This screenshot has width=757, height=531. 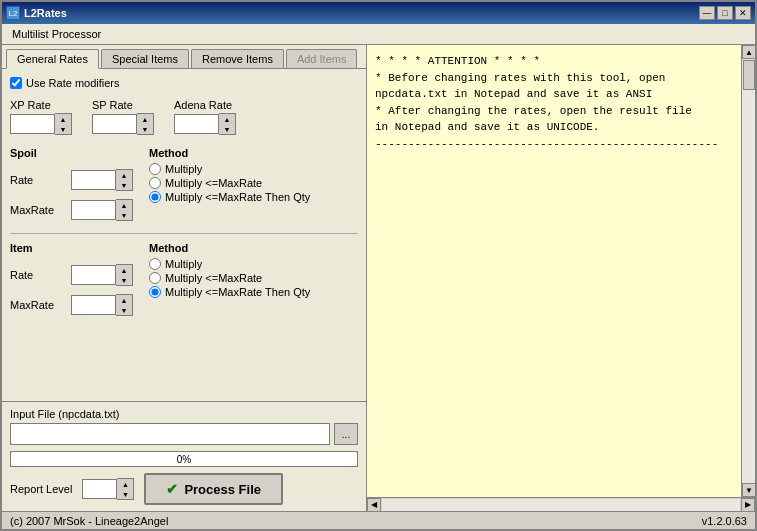 What do you see at coordinates (124, 280) in the screenshot?
I see `item-rate-down: ▼` at bounding box center [124, 280].